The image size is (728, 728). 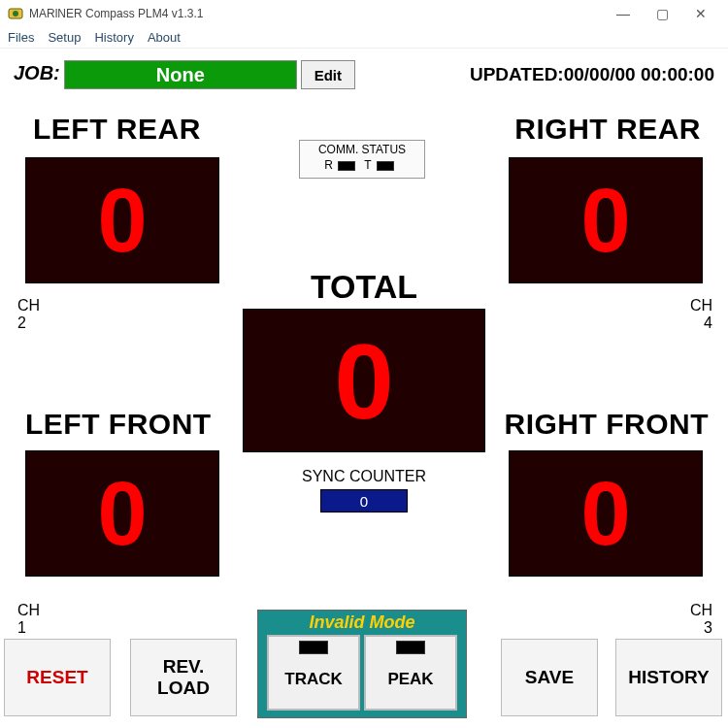 I want to click on right-front-ch: CH 3, so click(x=701, y=619).